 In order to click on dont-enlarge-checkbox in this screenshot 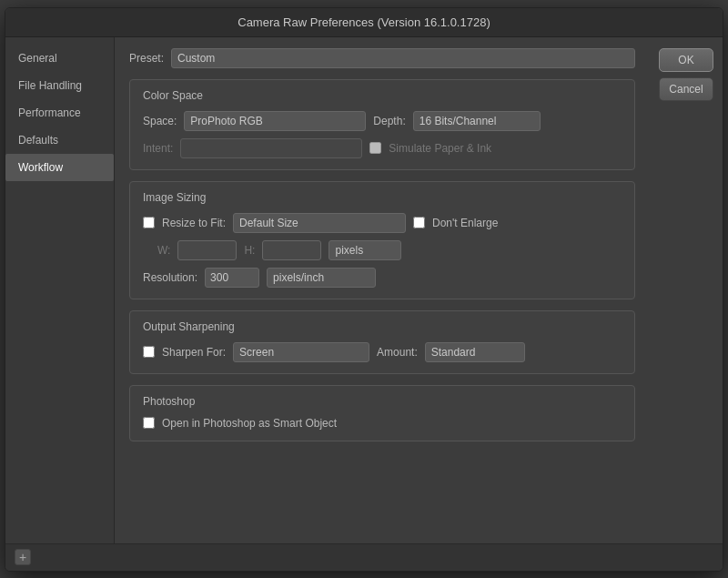, I will do `click(419, 222)`.